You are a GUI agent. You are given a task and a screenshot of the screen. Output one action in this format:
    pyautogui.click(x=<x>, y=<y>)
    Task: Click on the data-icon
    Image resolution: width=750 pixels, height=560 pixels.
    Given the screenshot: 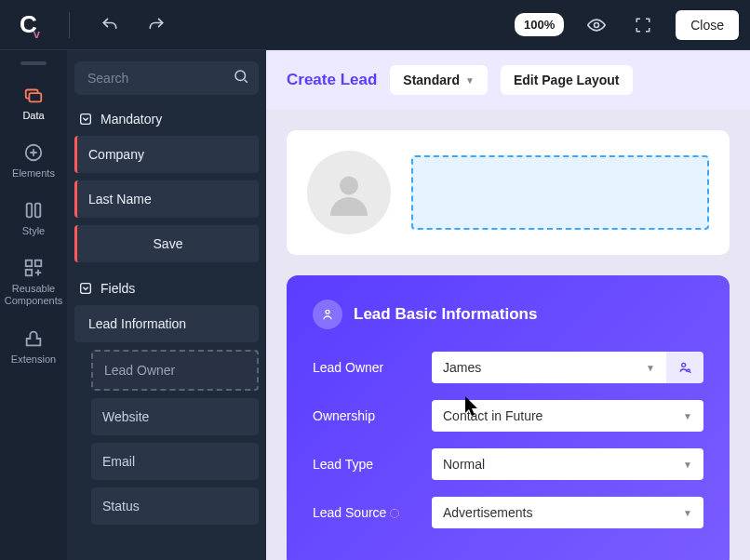 What is the action you would take?
    pyautogui.click(x=33, y=95)
    